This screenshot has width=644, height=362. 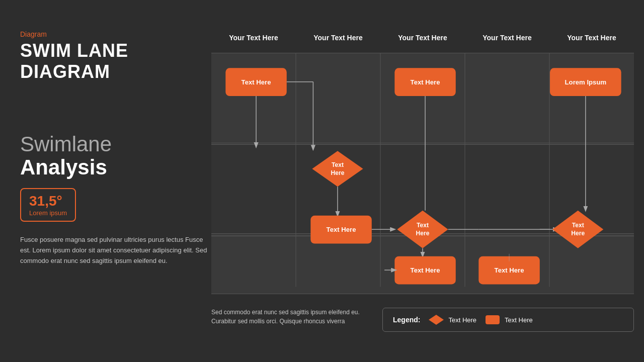 What do you see at coordinates (254, 38) in the screenshot?
I see `col-header-1: Your Text Here` at bounding box center [254, 38].